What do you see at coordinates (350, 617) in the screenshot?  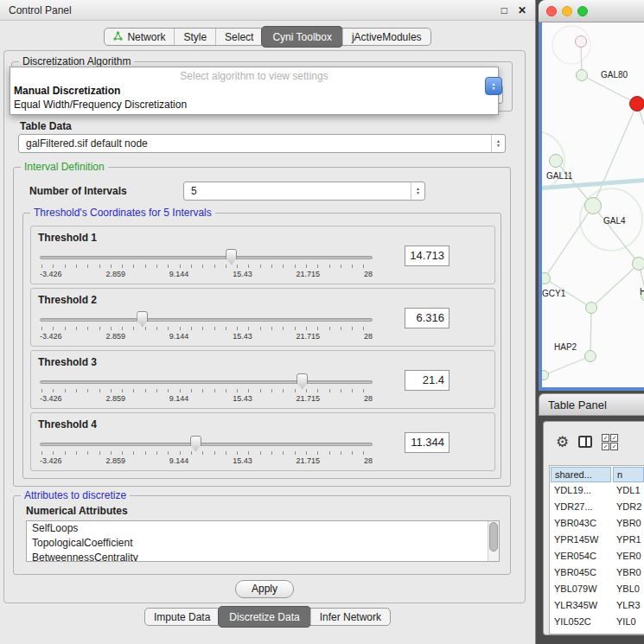 I see `tab-infer-network: Infer Network` at bounding box center [350, 617].